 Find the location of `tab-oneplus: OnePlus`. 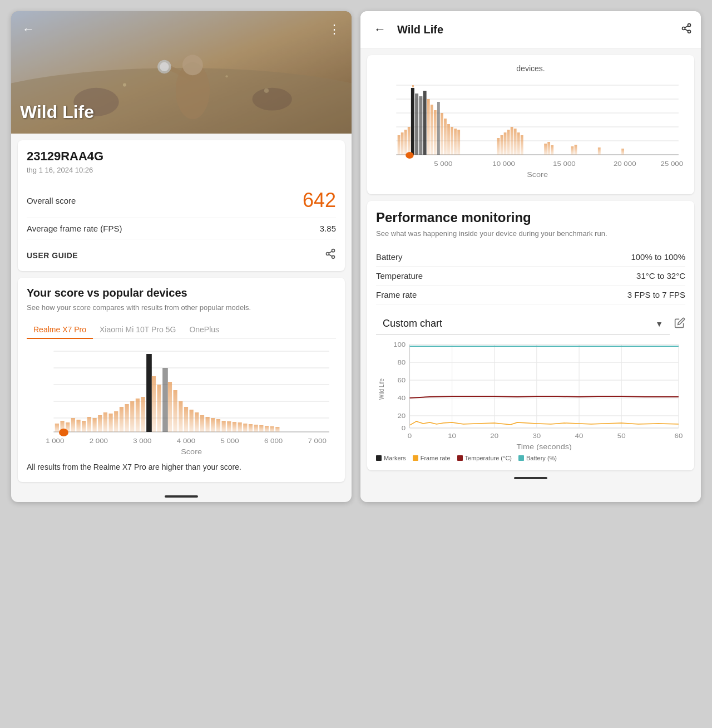

tab-oneplus: OnePlus is located at coordinates (204, 329).